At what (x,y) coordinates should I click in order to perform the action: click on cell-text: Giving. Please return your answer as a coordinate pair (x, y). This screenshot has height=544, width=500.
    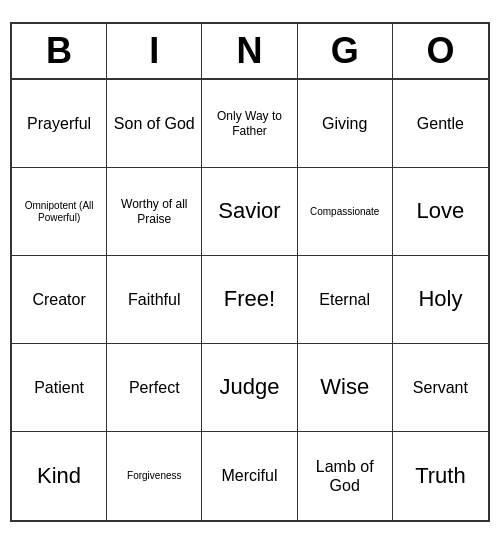
    Looking at the image, I should click on (344, 124).